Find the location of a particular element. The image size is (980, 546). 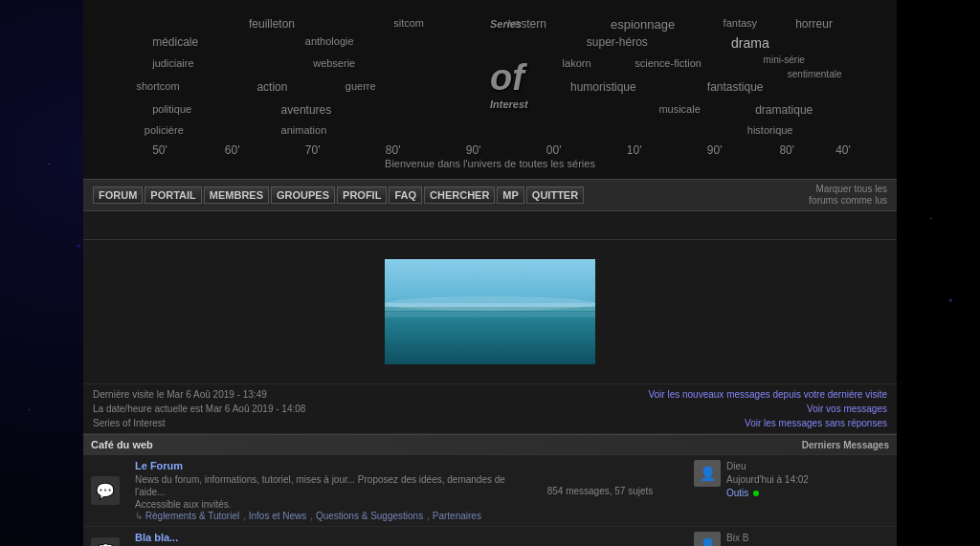

tag-politique: politique is located at coordinates (172, 109).